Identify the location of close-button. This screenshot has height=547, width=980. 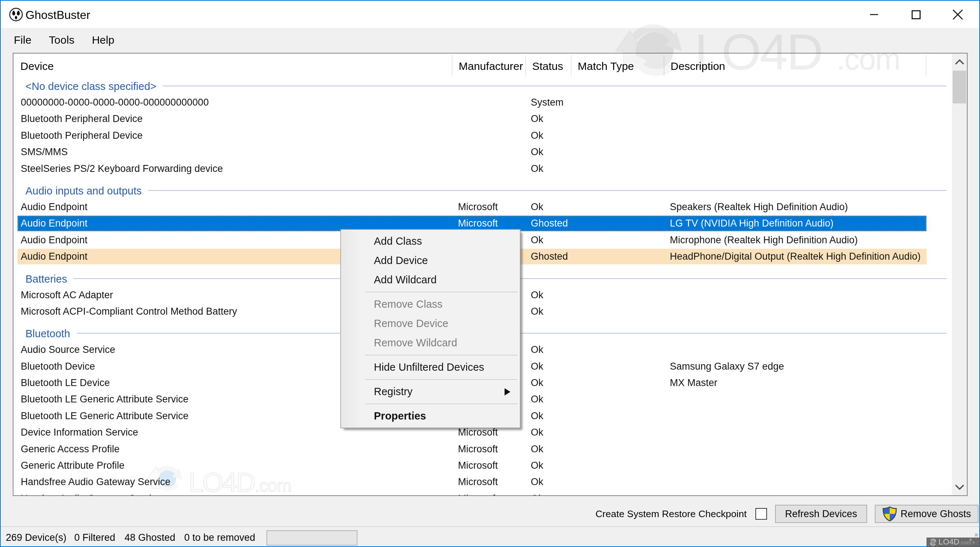
(958, 14).